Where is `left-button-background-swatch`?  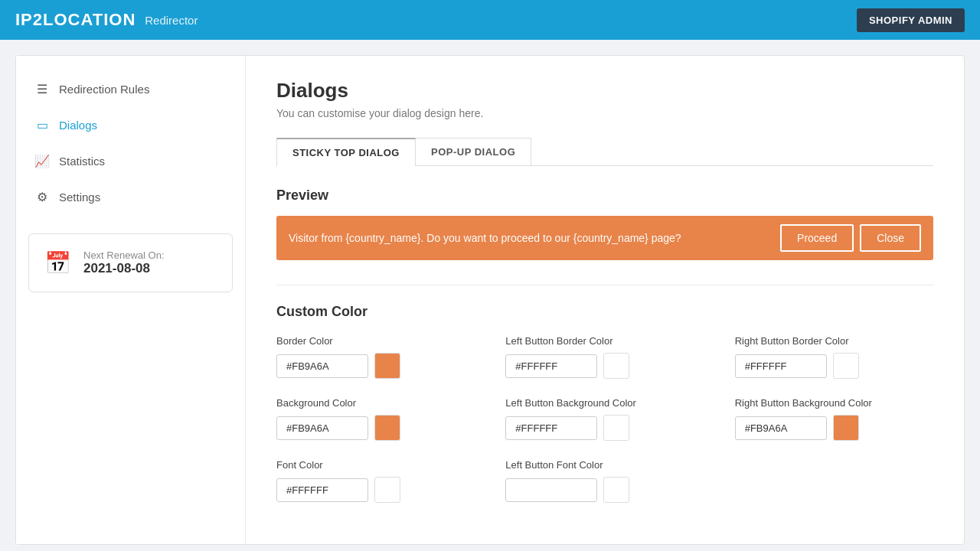
left-button-background-swatch is located at coordinates (616, 428).